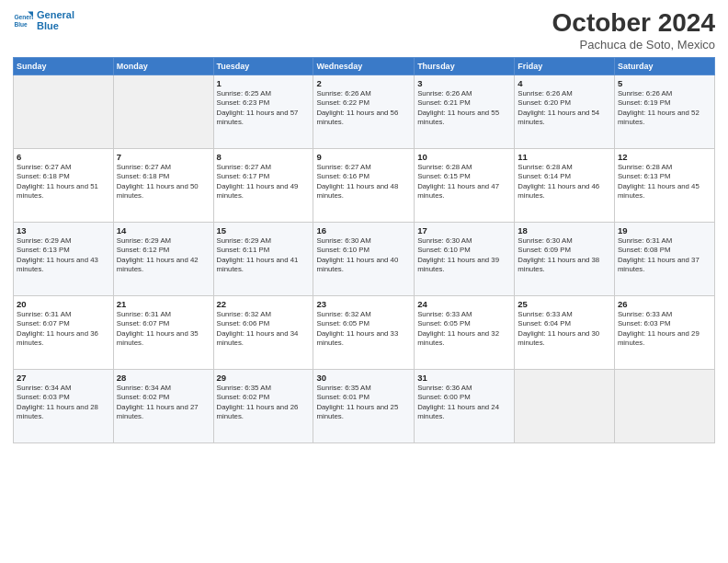 The height and width of the screenshot is (563, 728). What do you see at coordinates (364, 185) in the screenshot?
I see `calendar-cell: 9Sunrise: 6:27 AMSunset: 6:16 PMDaylight…` at bounding box center [364, 185].